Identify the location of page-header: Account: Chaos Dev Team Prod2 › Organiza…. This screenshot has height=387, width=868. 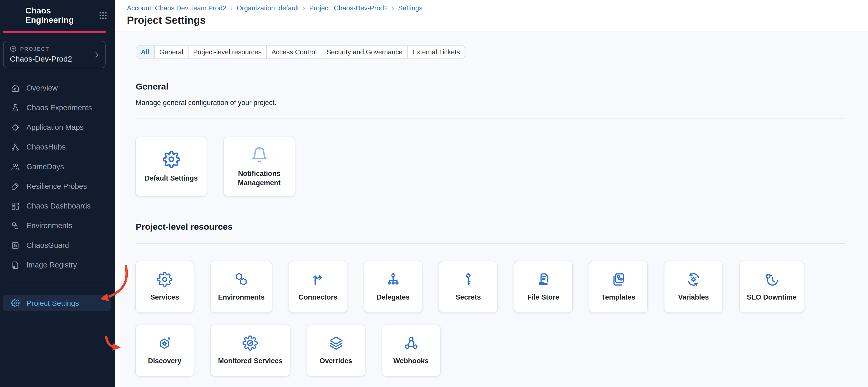
(491, 16).